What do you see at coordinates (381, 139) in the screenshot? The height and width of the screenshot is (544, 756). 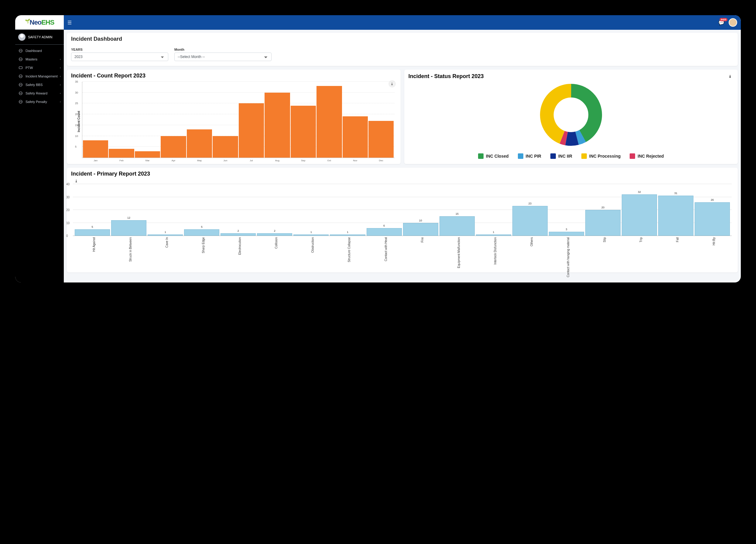 I see `bar: Dec` at bounding box center [381, 139].